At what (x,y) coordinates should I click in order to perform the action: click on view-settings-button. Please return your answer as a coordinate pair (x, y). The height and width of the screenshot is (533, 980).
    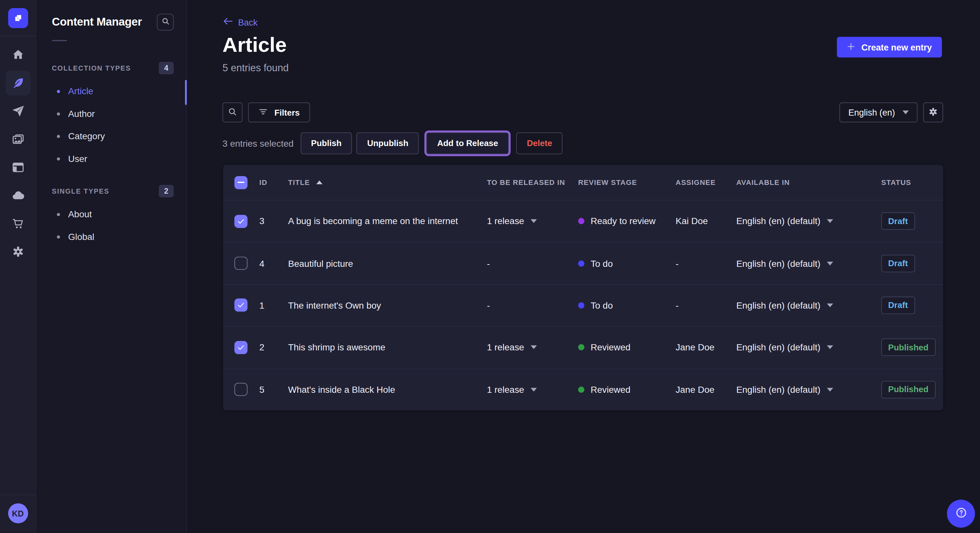
    Looking at the image, I should click on (934, 113).